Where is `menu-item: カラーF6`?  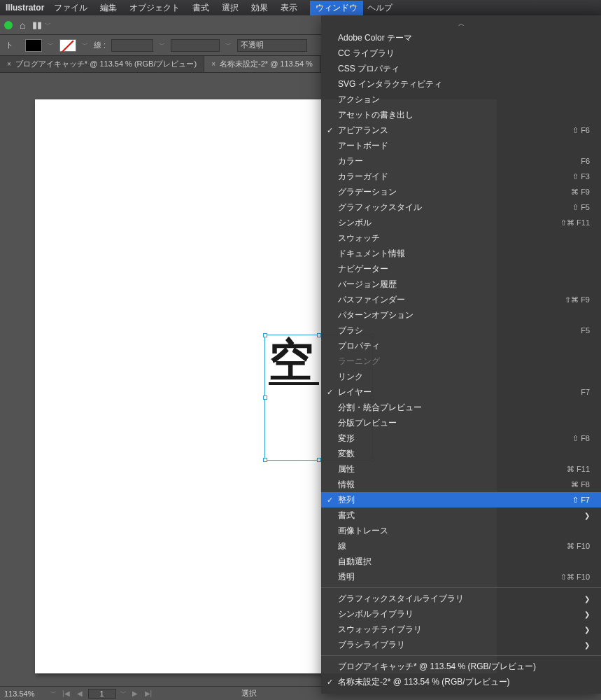
menu-item: カラーF6 is located at coordinates (461, 161).